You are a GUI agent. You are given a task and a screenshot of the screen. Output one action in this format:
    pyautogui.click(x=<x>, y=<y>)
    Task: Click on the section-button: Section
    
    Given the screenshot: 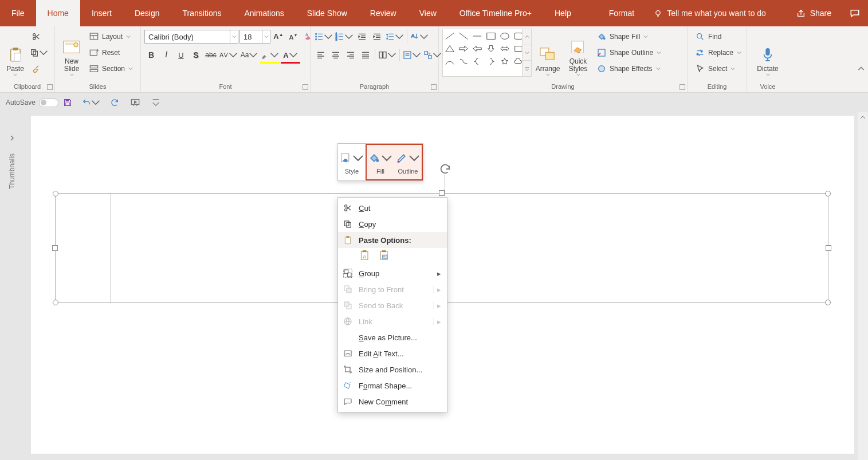 What is the action you would take?
    pyautogui.click(x=110, y=69)
    